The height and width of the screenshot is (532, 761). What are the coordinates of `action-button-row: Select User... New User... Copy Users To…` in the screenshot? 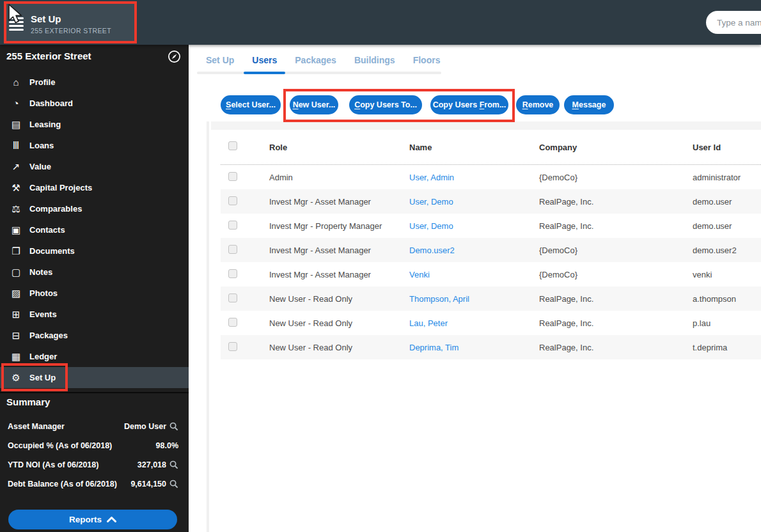 It's located at (417, 105).